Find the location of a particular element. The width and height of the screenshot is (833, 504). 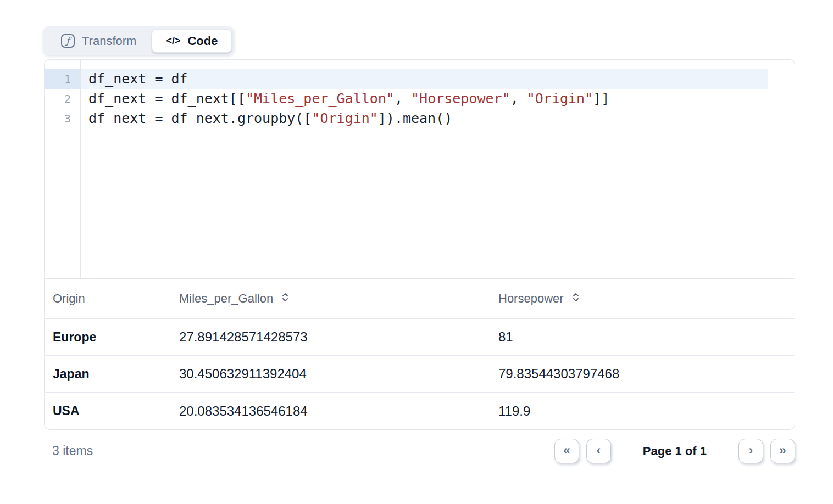

cell-miles-per-gallon: 27.891428571428573 is located at coordinates (338, 337).